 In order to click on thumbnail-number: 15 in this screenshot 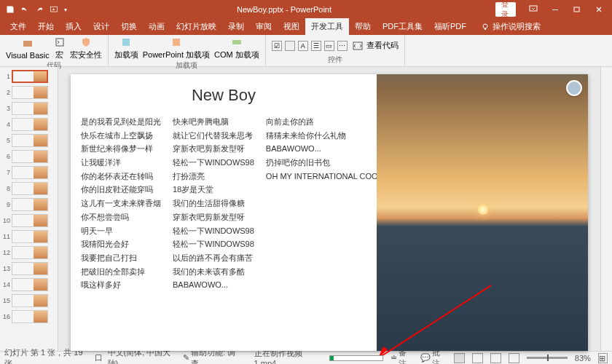, I will do `click(7, 301)`.